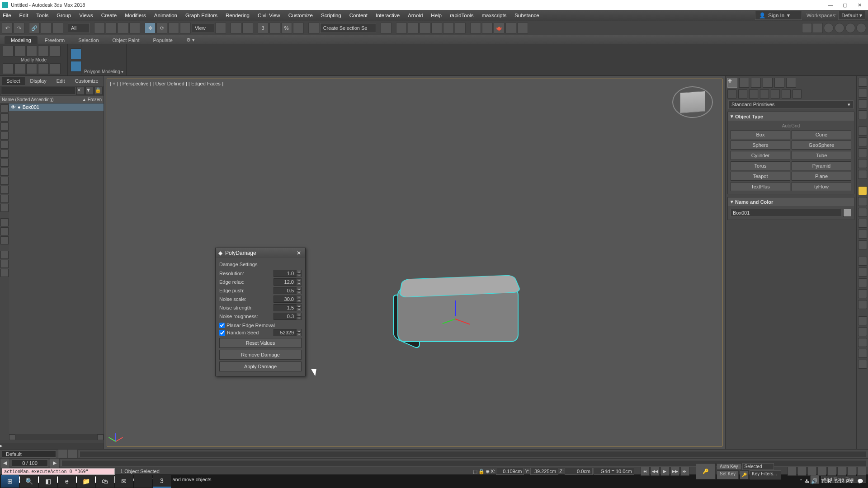 Image resolution: width=868 pixels, height=488 pixels. Describe the element at coordinates (460, 28) in the screenshot. I see `material-editor-button` at that location.